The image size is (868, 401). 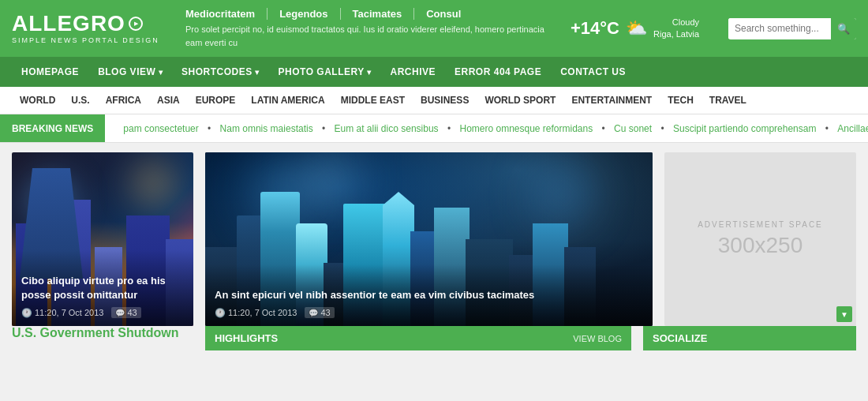 I want to click on cat-latin-america: LATIN AMERICA, so click(x=287, y=100).